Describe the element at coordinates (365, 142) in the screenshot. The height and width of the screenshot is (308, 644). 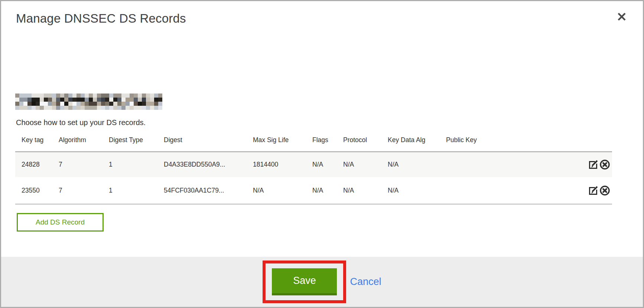
I see `header-protocol: Protocol` at that location.